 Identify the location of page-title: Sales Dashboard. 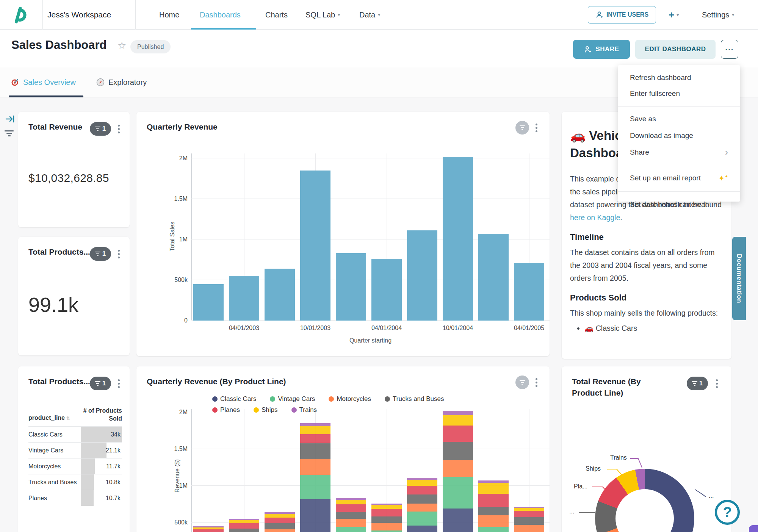
(59, 45).